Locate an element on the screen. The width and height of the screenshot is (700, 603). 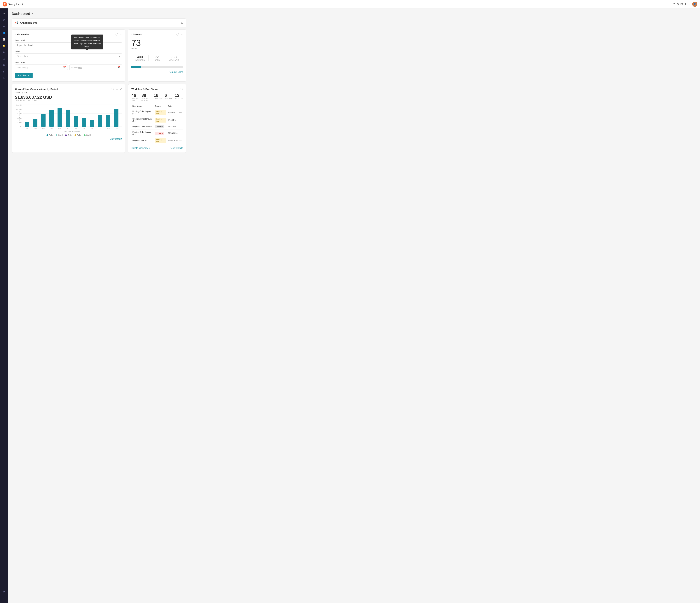
sidebar-item-org: ⊕ is located at coordinates (4, 20).